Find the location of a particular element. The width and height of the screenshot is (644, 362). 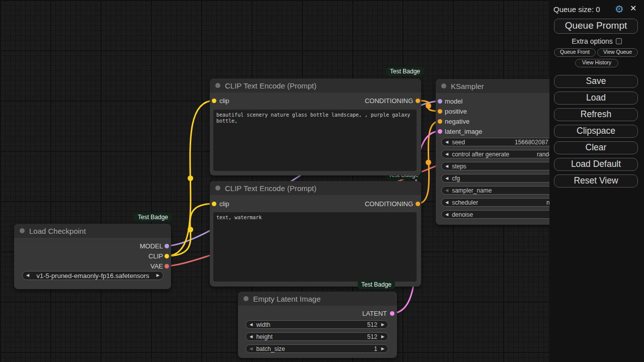

clear-button: Clear is located at coordinates (596, 148).